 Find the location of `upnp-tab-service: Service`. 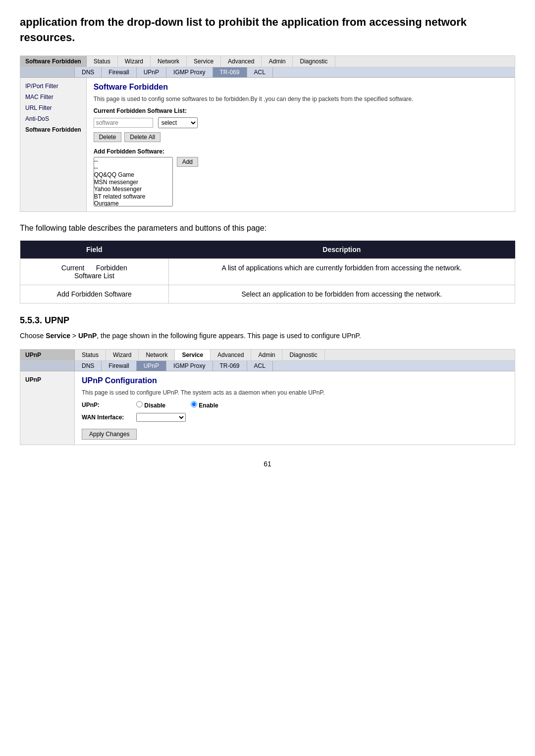

upnp-tab-service: Service is located at coordinates (193, 355).